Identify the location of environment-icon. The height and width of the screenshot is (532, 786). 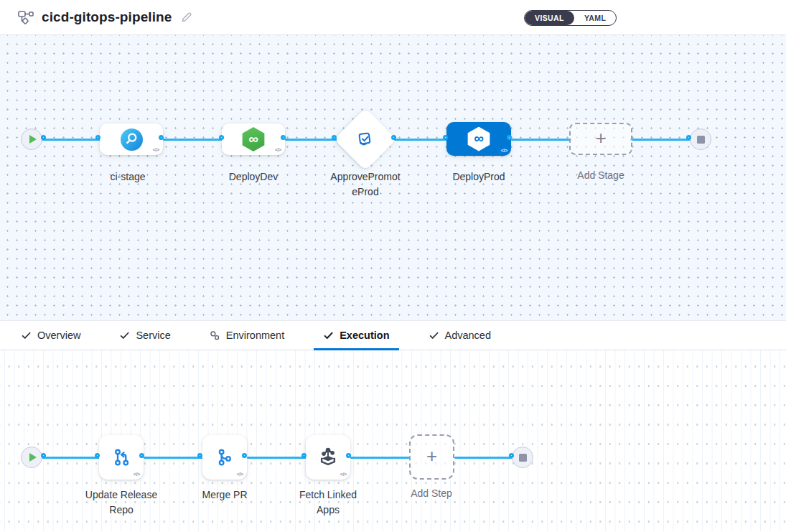
(215, 336).